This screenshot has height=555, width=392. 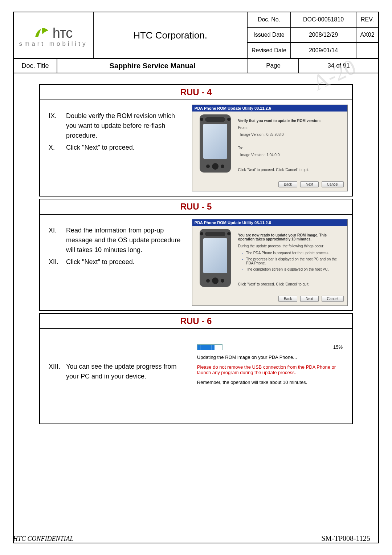 I want to click on progress-panel: 15% Updating the ROM image on your PDA P…, so click(x=270, y=364).